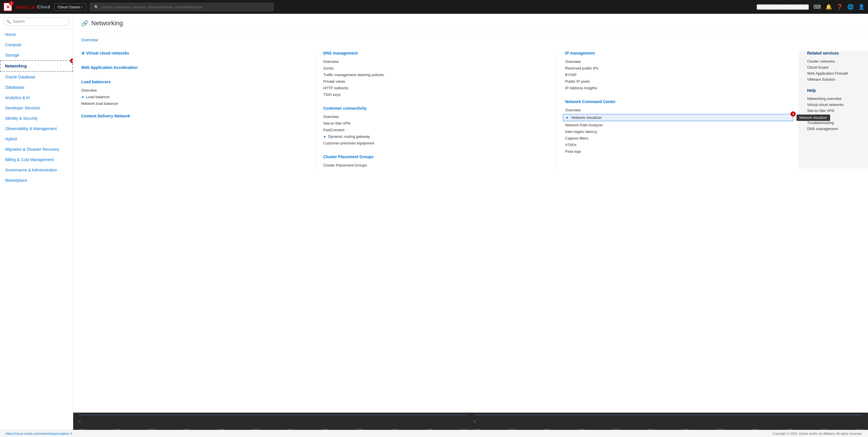 The image size is (868, 437). Describe the element at coordinates (36, 22) in the screenshot. I see `sidebar-search-section: 🔍` at that location.